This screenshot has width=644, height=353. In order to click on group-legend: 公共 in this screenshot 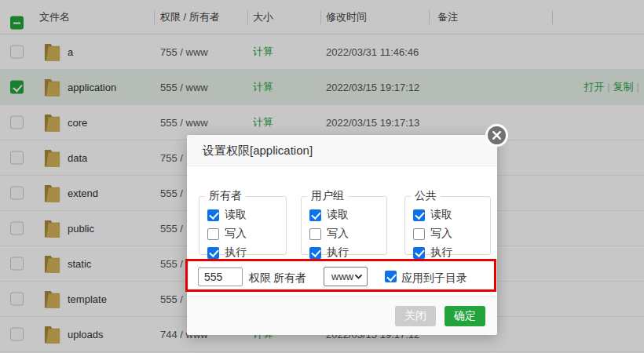, I will do `click(426, 196)`.